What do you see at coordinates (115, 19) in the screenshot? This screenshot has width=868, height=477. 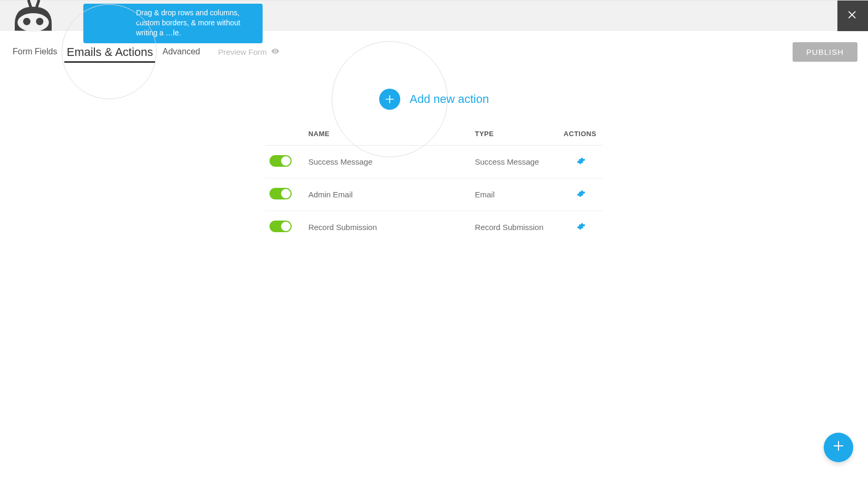 I see `field-type-label: Single line` at bounding box center [115, 19].